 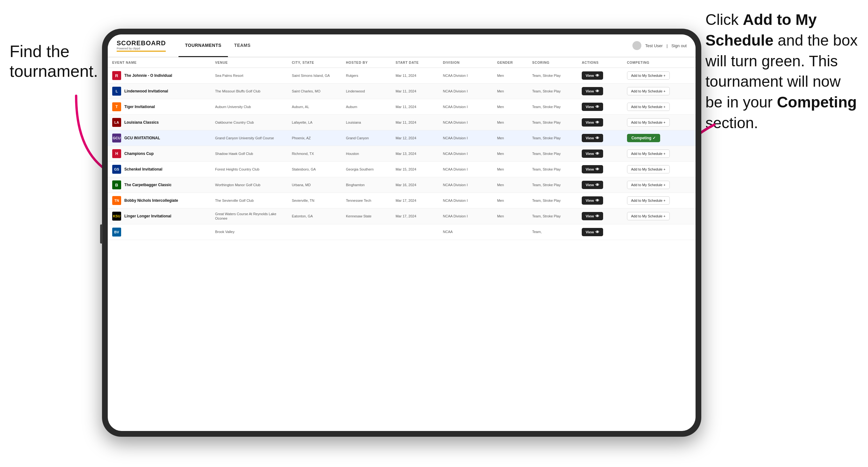 I want to click on team-logo: B, so click(x=117, y=185).